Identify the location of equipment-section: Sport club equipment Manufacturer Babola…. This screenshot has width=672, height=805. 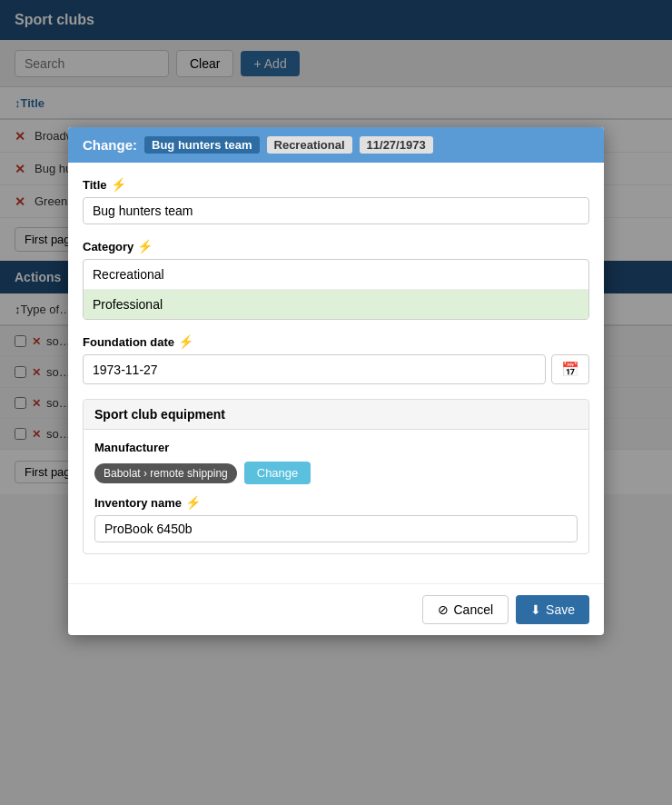
(336, 476).